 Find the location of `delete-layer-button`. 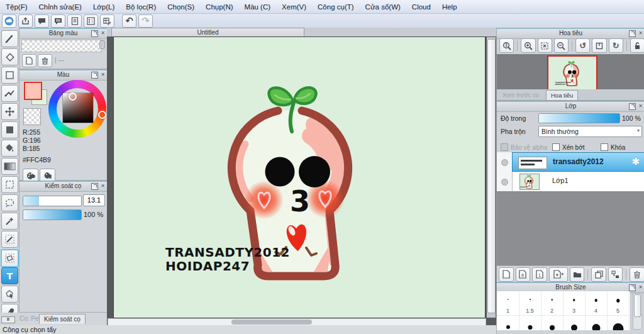

delete-layer-button is located at coordinates (636, 274).